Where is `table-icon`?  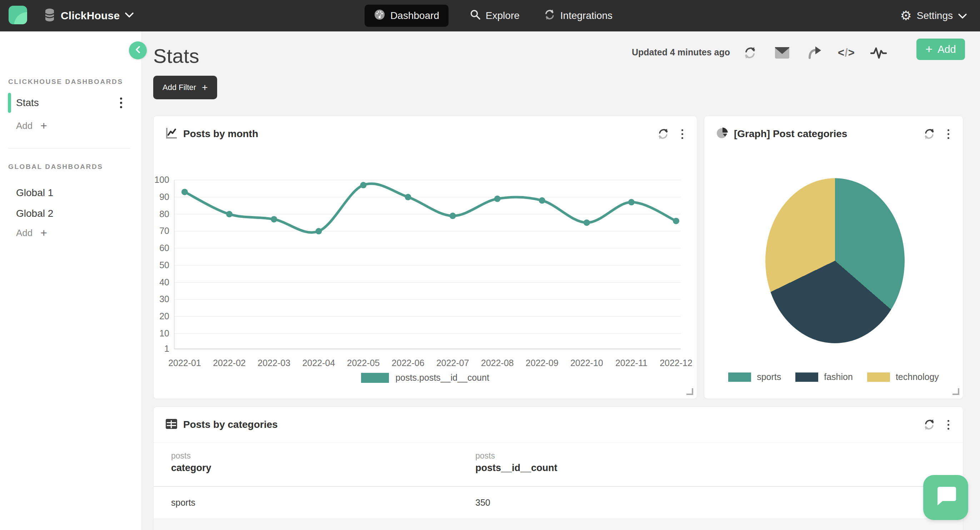
table-icon is located at coordinates (172, 425).